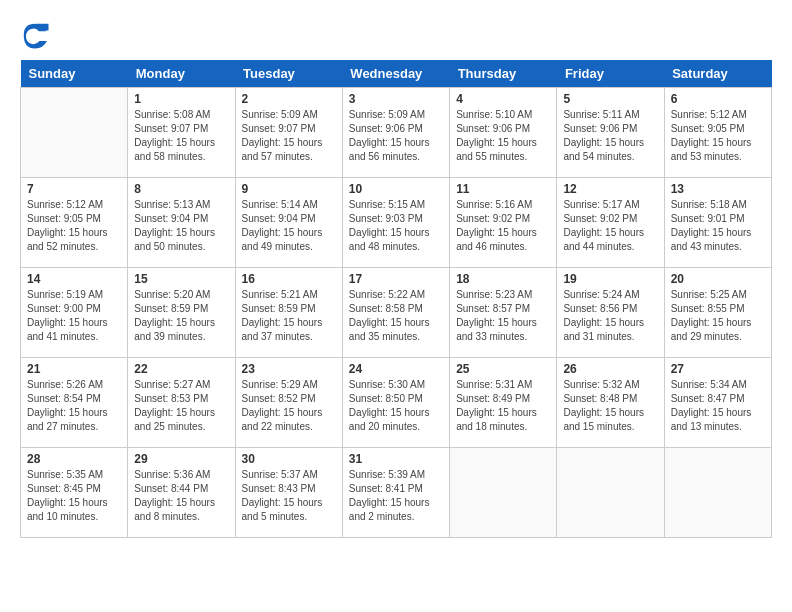 This screenshot has width=792, height=612. What do you see at coordinates (289, 226) in the screenshot?
I see `day-info: Sunrise: 5:14 AMSunset: 9:04 PMDaylight:…` at bounding box center [289, 226].